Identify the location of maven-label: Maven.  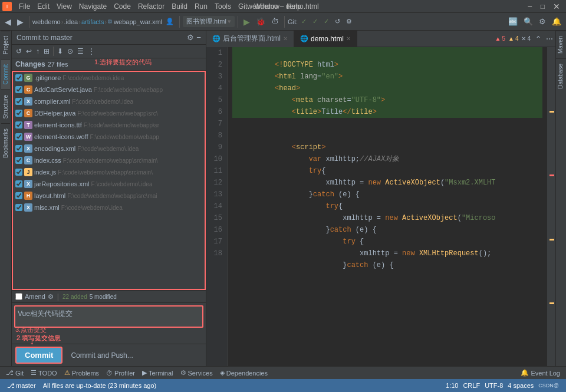
(561, 45).